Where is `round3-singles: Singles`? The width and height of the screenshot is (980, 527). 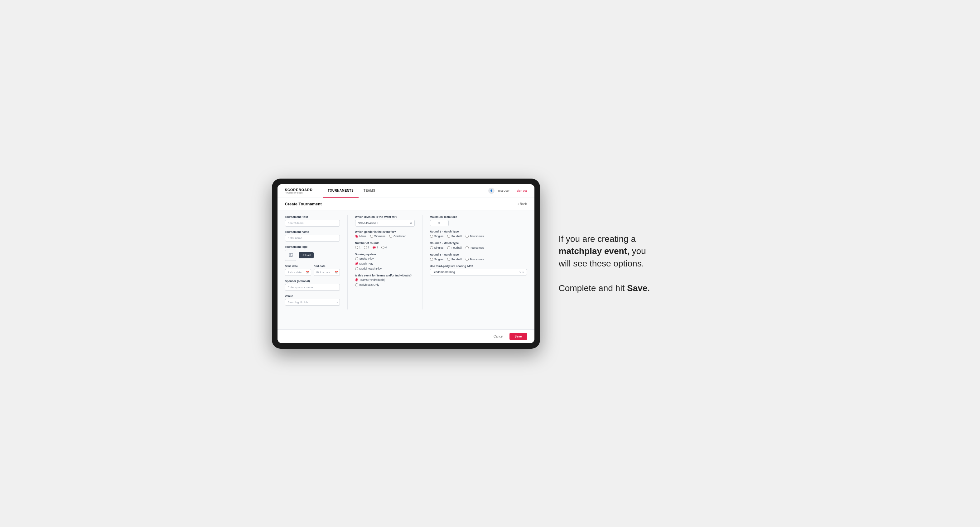
round3-singles: Singles is located at coordinates (437, 259).